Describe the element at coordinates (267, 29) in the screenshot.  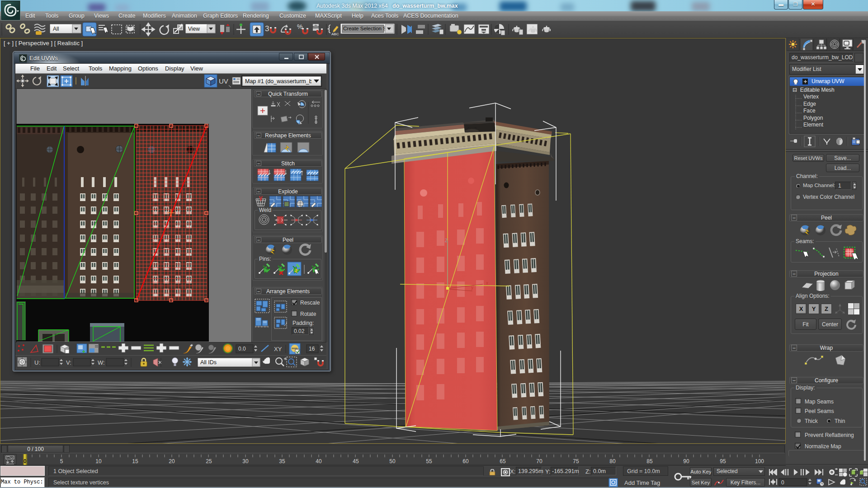
I see `svg-text: 3` at that location.